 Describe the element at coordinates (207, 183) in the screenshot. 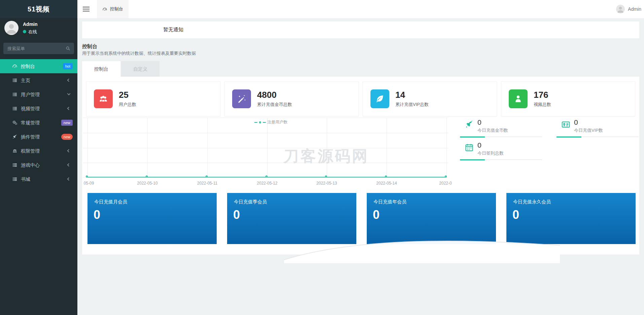

I see `x-axis-label: 2022-05-11` at that location.